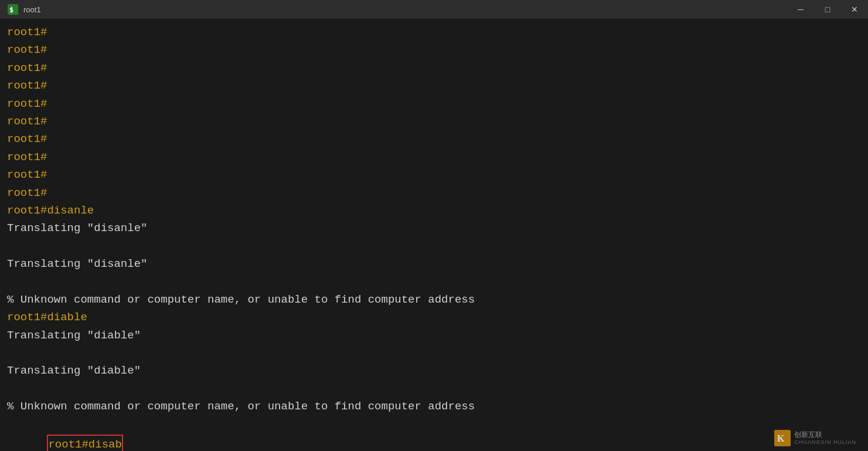  I want to click on minimize-button: ─, so click(801, 9).